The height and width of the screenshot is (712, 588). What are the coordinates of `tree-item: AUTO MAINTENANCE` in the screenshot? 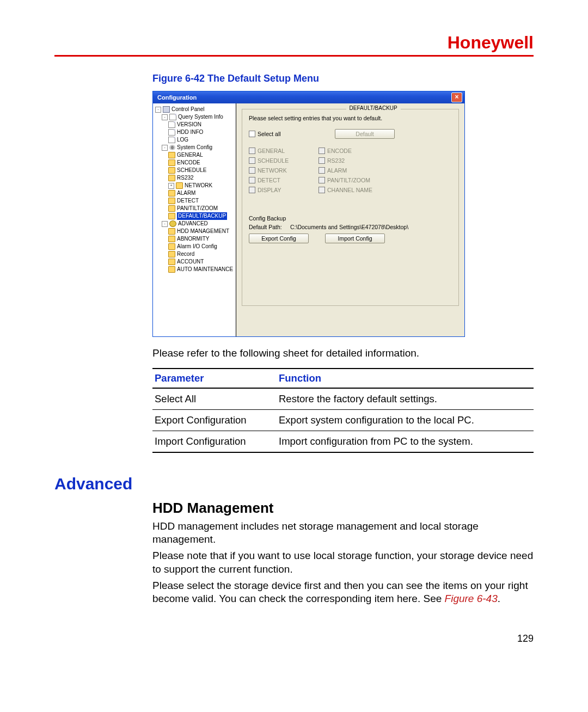 It's located at (205, 269).